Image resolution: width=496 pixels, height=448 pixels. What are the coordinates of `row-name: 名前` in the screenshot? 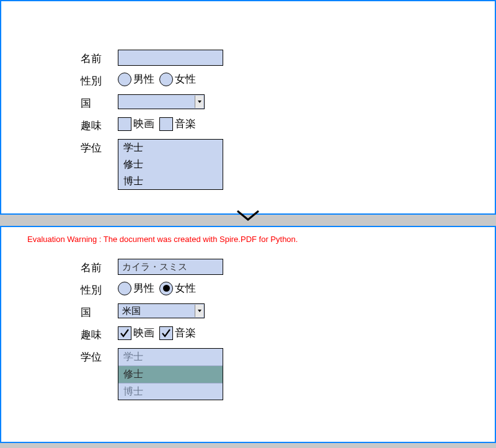 It's located at (288, 58).